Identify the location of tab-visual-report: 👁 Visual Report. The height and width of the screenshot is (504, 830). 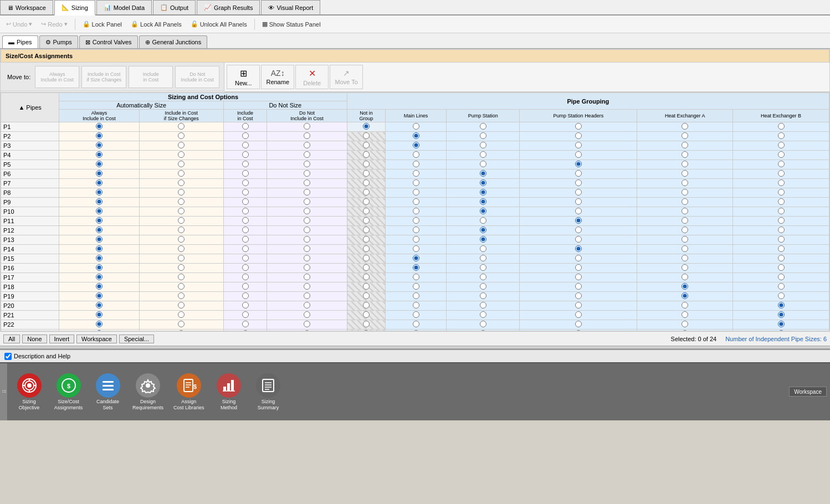
(290, 7).